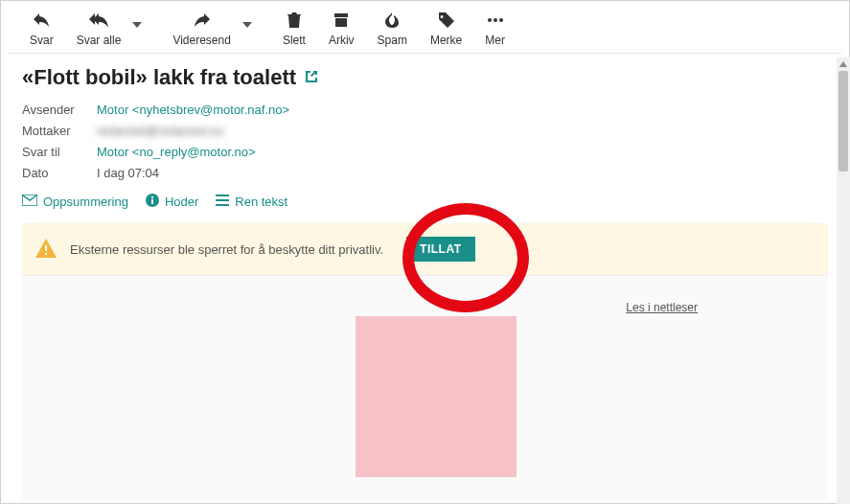 The image size is (850, 504). Describe the element at coordinates (100, 40) in the screenshot. I see `reply-all-label: Svar alle` at that location.